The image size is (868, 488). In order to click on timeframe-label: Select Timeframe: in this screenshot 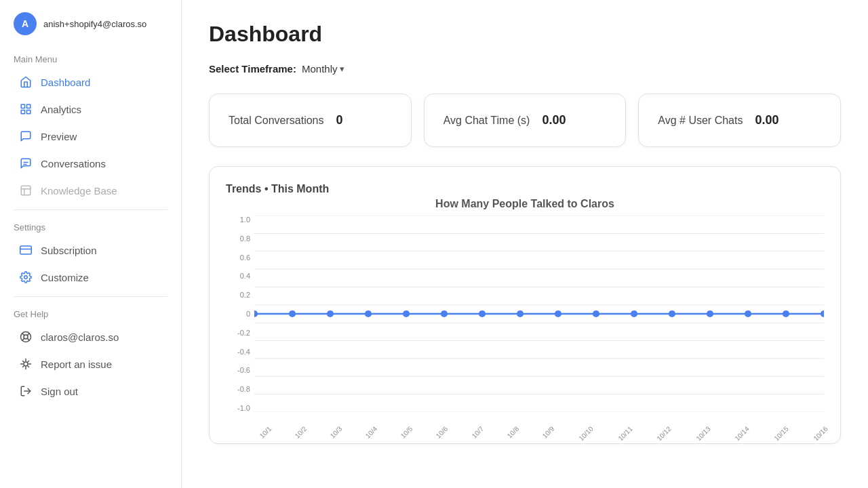, I will do `click(252, 69)`.